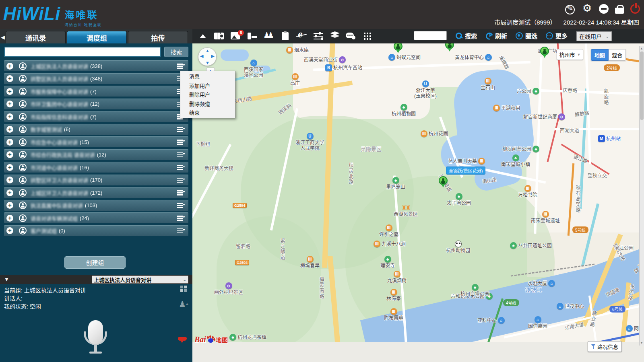  I want to click on tab-通讯录: 通讯录, so click(35, 37).